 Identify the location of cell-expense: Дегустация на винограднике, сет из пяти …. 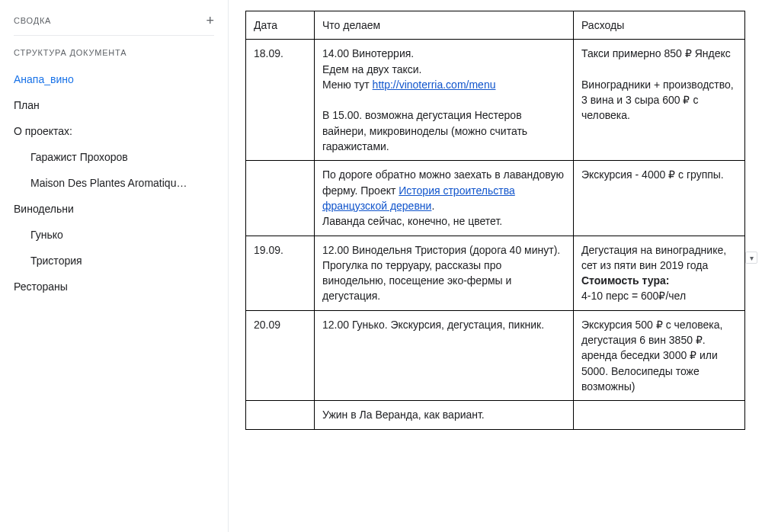
(660, 273).